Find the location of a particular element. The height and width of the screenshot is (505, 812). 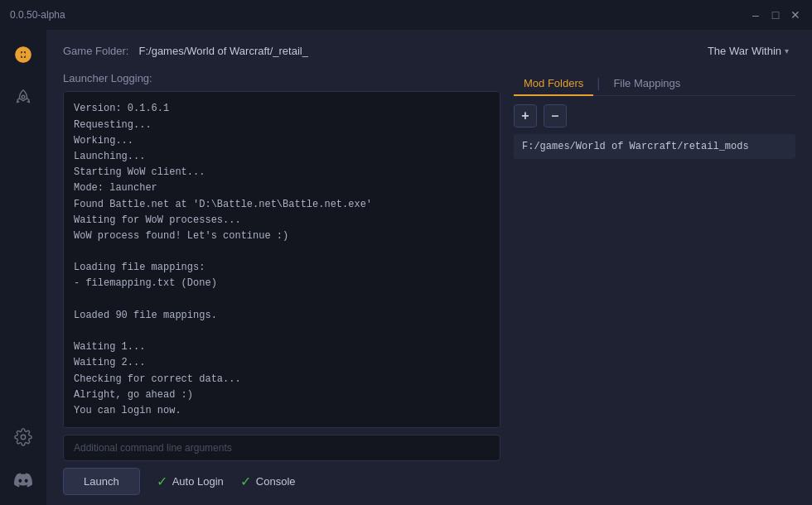

log-line: Loaded 90 file mappings. is located at coordinates (282, 316).